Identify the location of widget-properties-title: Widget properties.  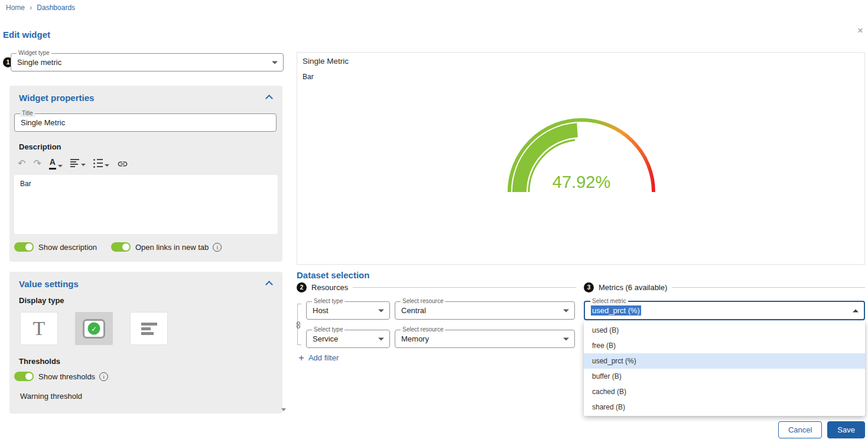
(57, 98).